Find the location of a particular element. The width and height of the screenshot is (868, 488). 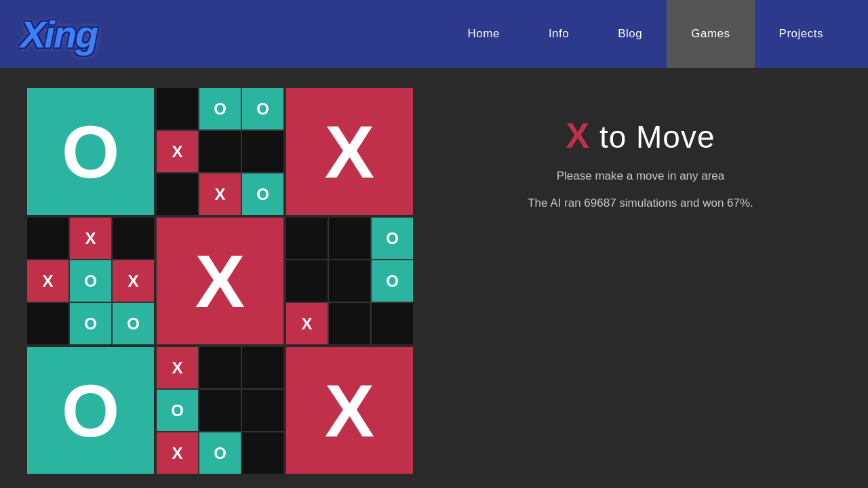

mini-cell-14: O is located at coordinates (91, 281).